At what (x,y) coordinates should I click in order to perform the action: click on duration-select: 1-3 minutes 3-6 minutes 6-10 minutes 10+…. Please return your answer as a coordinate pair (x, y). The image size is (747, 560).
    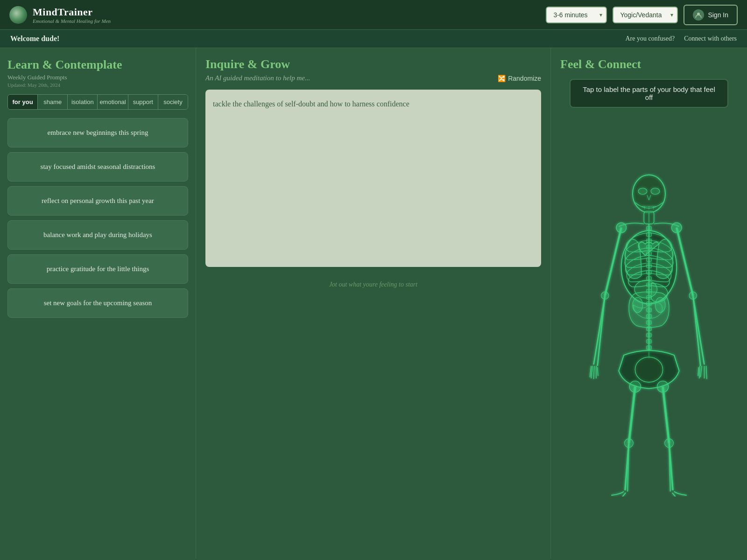
    Looking at the image, I should click on (576, 15).